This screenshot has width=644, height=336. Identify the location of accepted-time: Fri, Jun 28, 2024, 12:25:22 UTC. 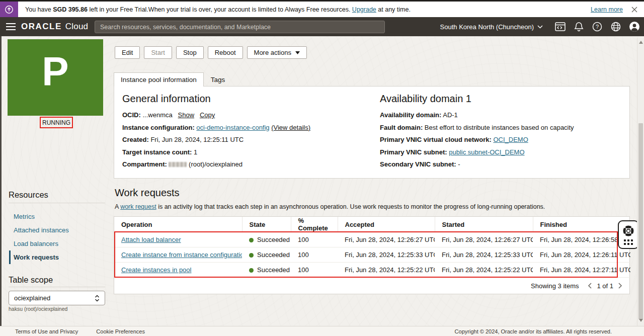
(386, 270).